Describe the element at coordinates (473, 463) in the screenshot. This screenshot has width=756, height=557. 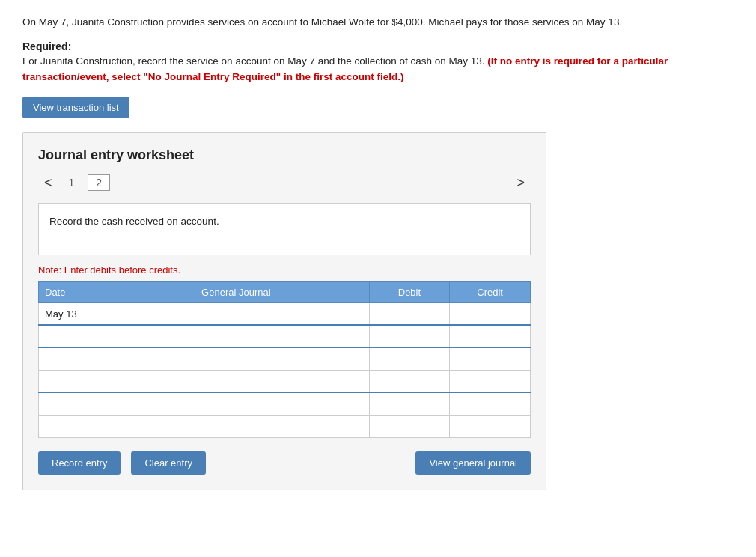
I see `view-general-journal-button: View general journal` at that location.